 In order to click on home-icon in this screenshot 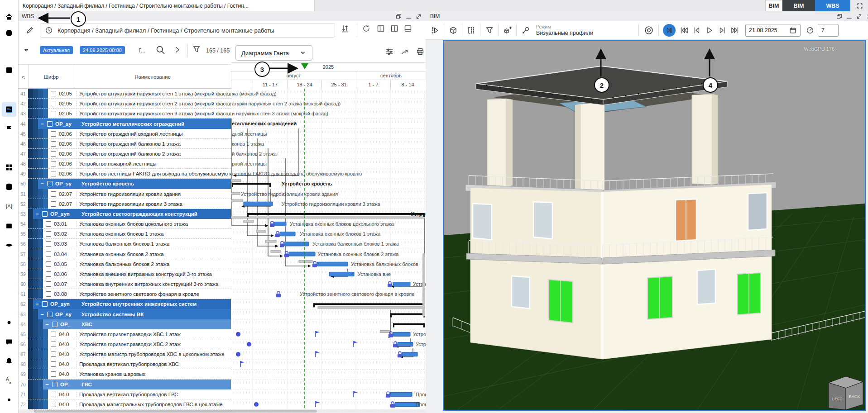, I will do `click(9, 17)`.